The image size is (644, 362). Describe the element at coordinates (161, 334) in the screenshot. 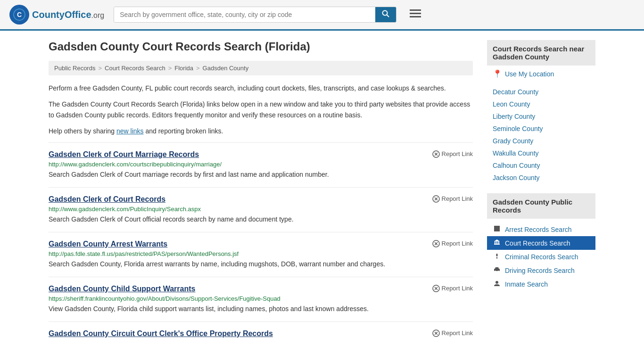

I see `record-title-4: Gadsden County Circuit Court Clerk's Off…` at that location.